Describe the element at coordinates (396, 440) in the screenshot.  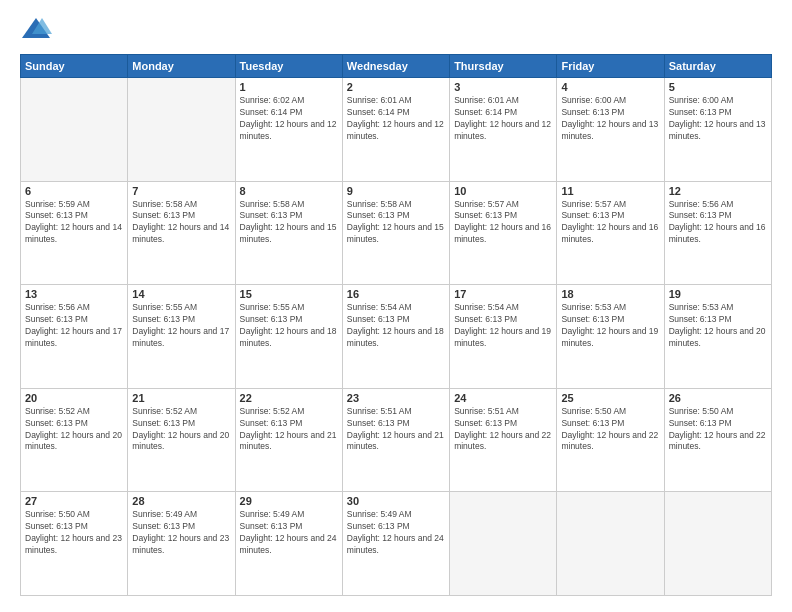
I see `calendar-cell: 23Sunrise: 5:51 AM Sunset: 6:13 PM Dayli…` at that location.